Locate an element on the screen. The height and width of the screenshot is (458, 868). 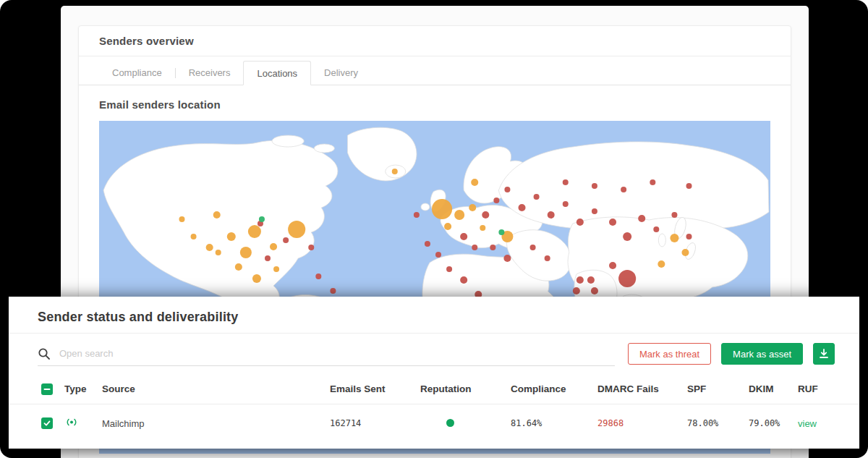
col-reputation: Reputation is located at coordinates (466, 389).